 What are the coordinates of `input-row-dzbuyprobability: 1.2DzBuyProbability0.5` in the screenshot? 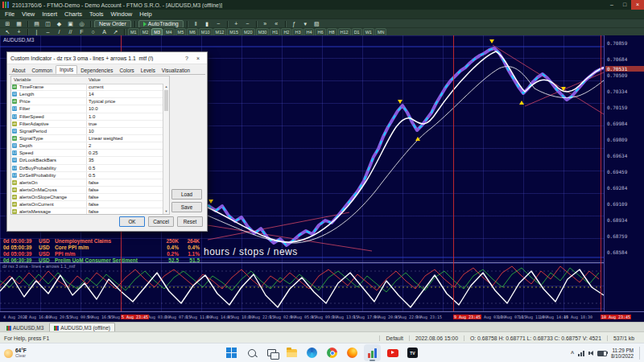 It's located at (87, 169).